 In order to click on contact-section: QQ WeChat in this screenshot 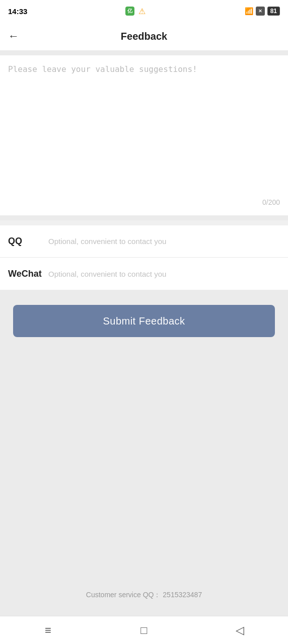, I will do `click(144, 258)`.